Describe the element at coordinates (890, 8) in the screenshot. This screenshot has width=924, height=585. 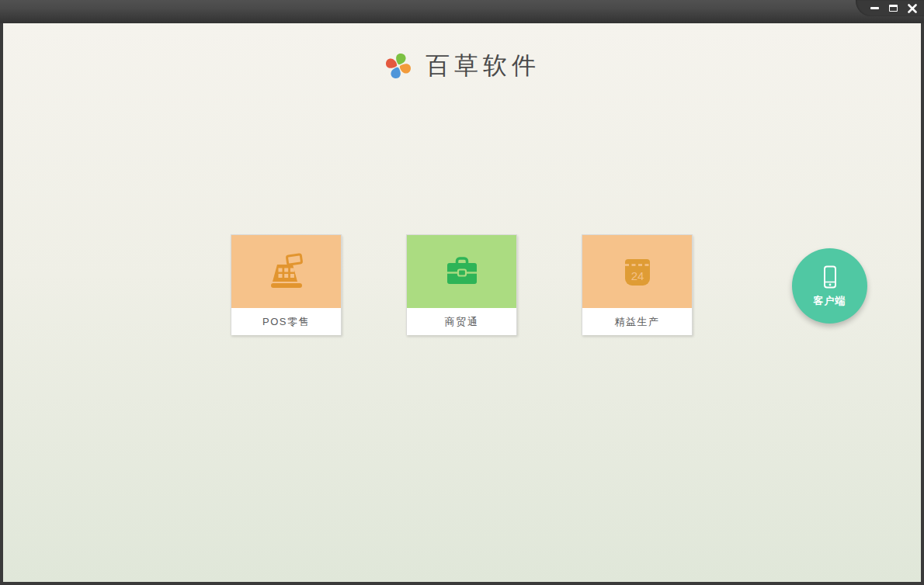
I see `window-controls` at that location.